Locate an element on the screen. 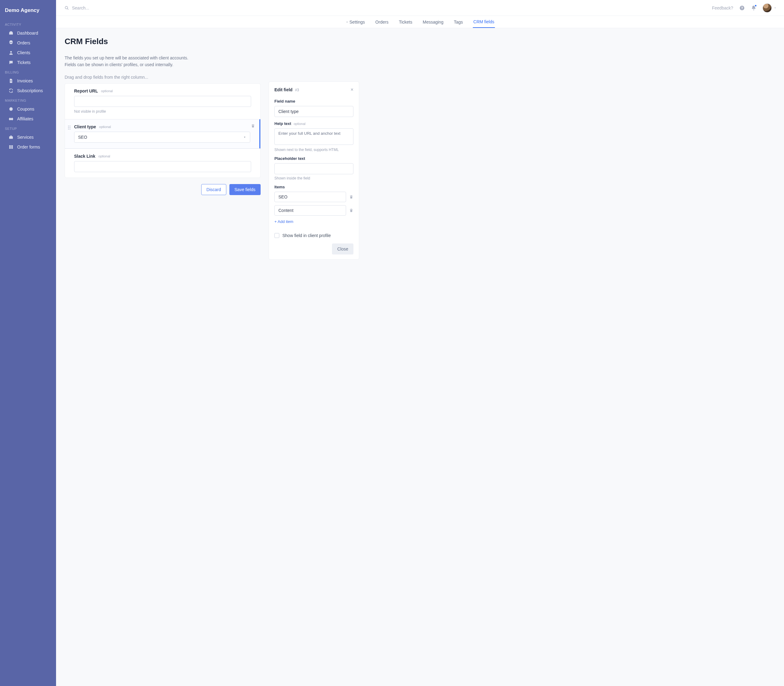 The height and width of the screenshot is (686, 784). user-menu is located at coordinates (769, 8).